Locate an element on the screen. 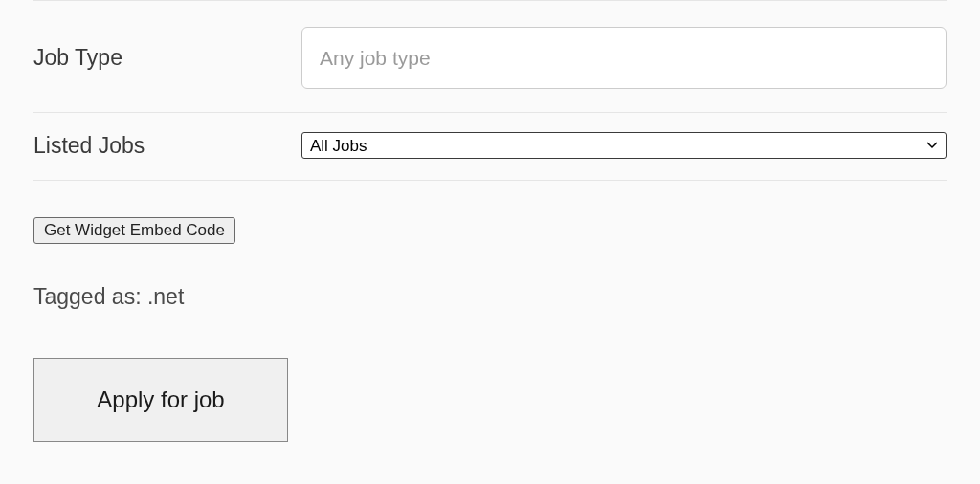 This screenshot has width=980, height=484. tagged-as-label: Tagged as: is located at coordinates (90, 297).